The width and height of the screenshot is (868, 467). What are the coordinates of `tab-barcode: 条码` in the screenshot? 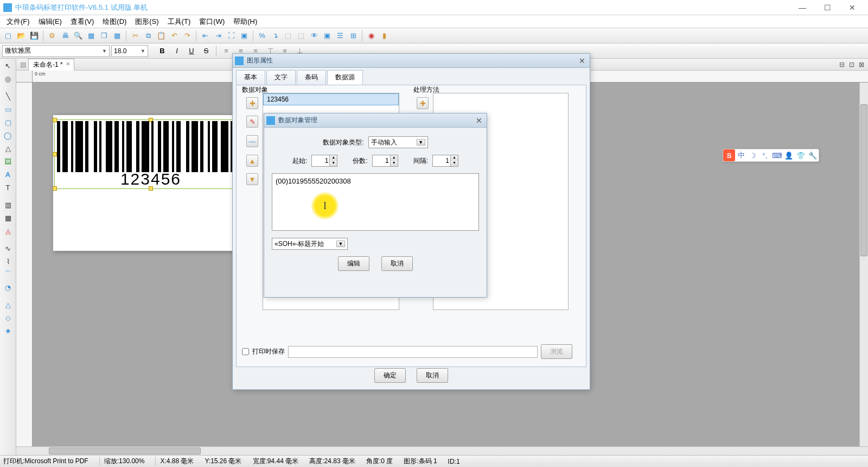 It's located at (311, 77).